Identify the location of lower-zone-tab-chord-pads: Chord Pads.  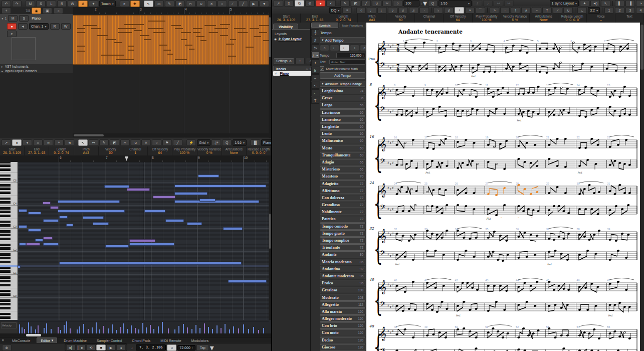
(141, 340).